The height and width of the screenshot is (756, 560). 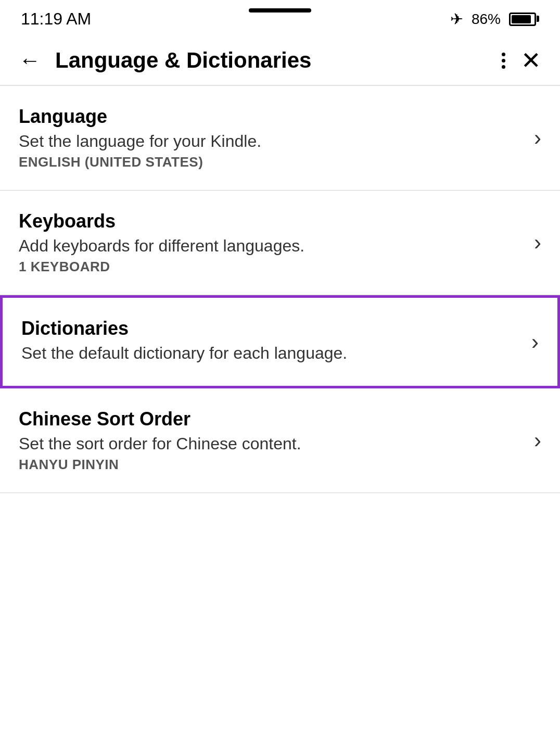 What do you see at coordinates (523, 19) in the screenshot?
I see `battery-body` at bounding box center [523, 19].